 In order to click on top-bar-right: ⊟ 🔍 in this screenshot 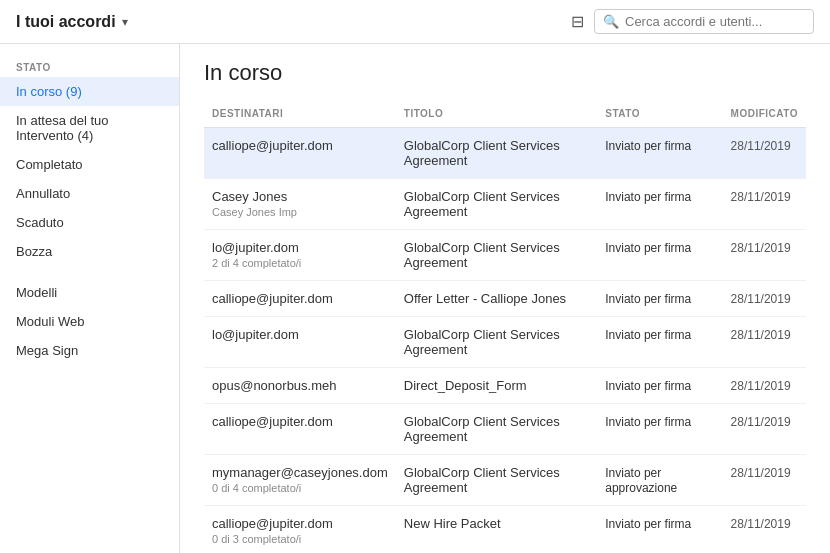, I will do `click(692, 22)`.